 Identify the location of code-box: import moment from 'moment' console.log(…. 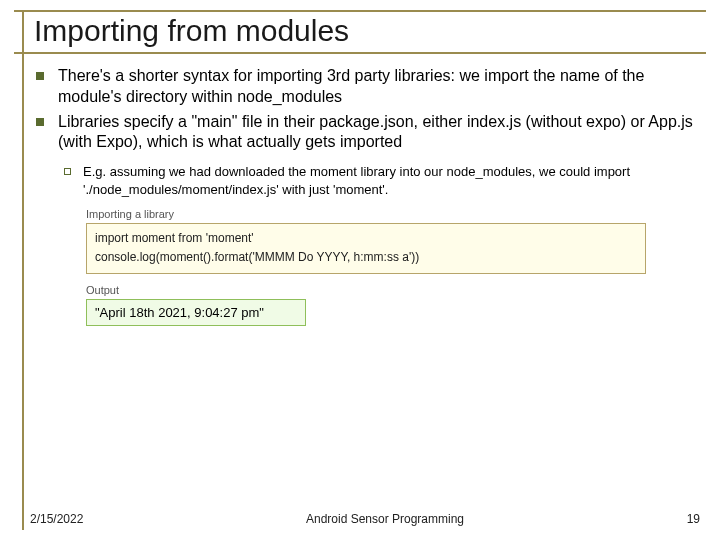
(366, 248).